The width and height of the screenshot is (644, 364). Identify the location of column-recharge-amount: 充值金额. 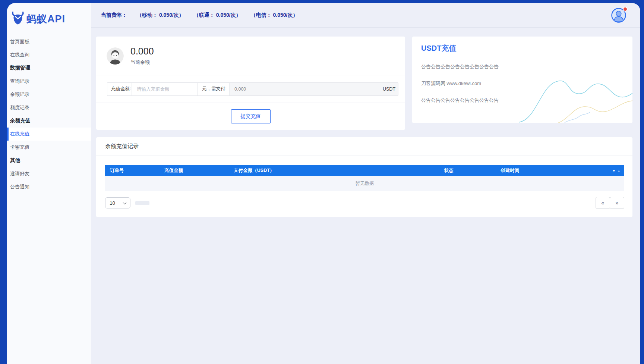
(174, 170).